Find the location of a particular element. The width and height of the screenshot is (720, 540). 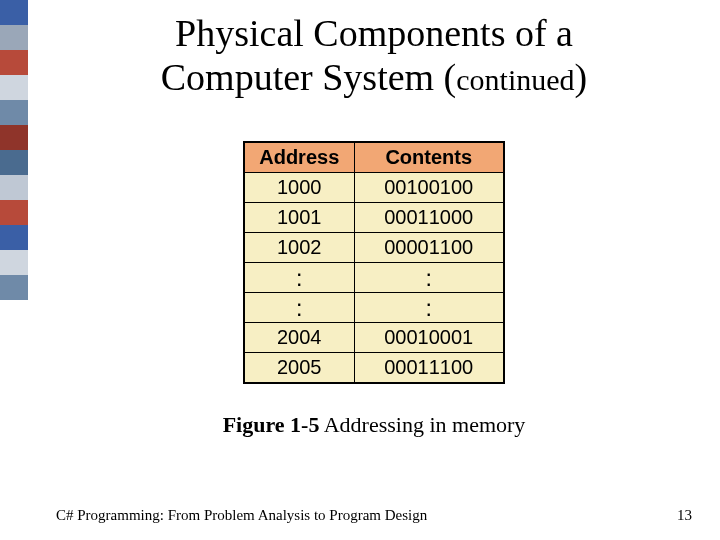

table-row: 1002 00001100 is located at coordinates (374, 248).